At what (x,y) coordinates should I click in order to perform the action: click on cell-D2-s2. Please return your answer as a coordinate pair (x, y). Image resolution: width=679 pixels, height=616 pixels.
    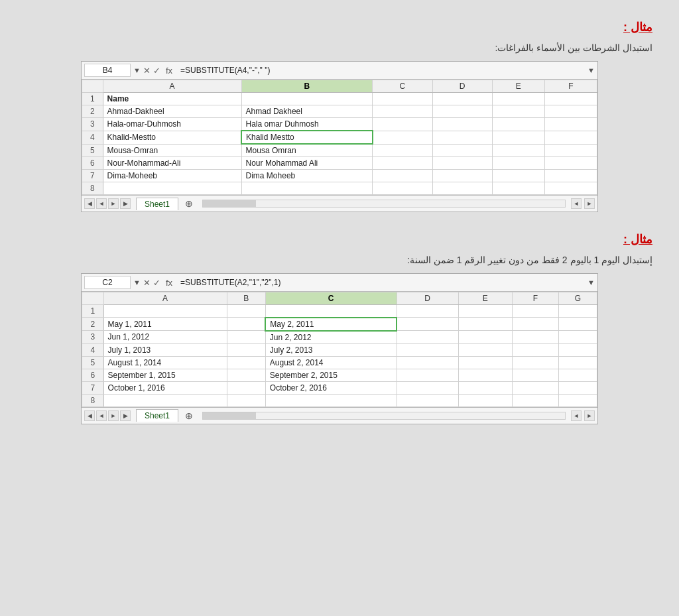
    Looking at the image, I should click on (427, 324).